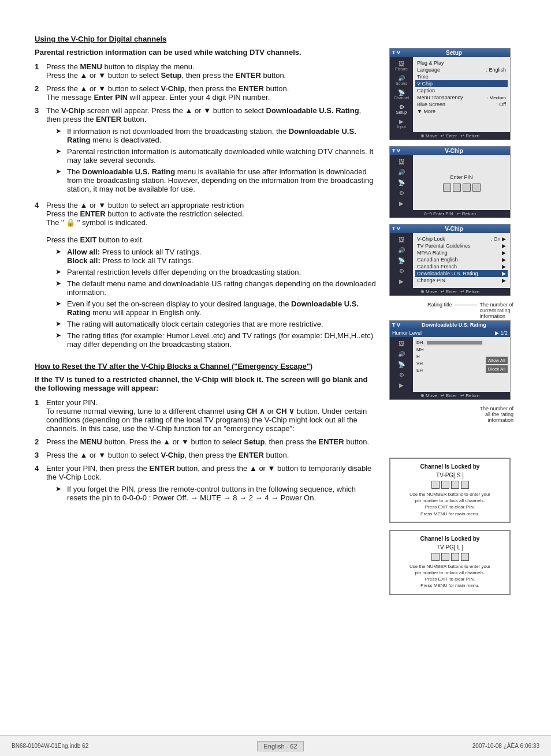  Describe the element at coordinates (59, 151) in the screenshot. I see `arrow-icon2: ➤` at that location.